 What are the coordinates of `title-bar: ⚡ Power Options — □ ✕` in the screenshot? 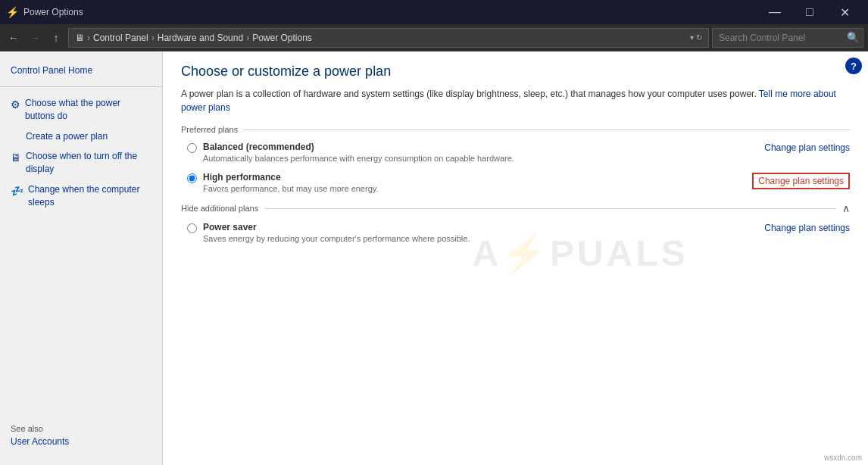 It's located at (434, 12).